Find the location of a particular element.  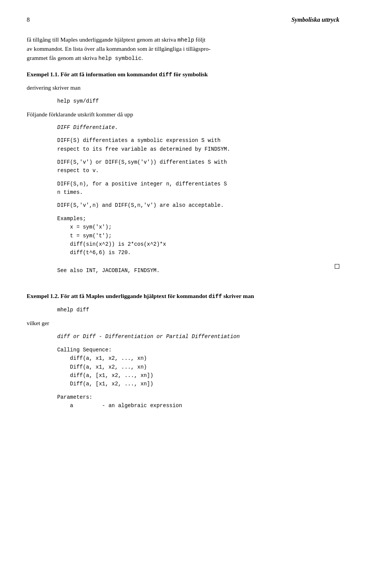

examples-block: Examples; x = sym('x'); t = sym('t'); di… is located at coordinates (198, 236).